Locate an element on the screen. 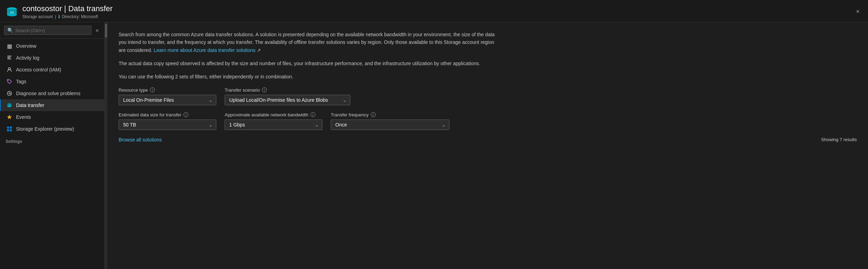 The height and width of the screenshot is (269, 868). filters-row-1: Resource type i Local On-Premise Files A… is located at coordinates (488, 96).